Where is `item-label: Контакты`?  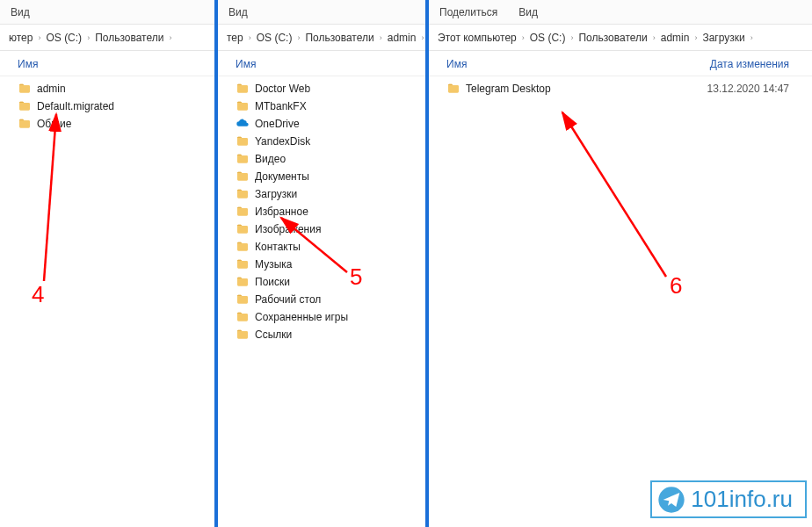
item-label: Контакты is located at coordinates (278, 247).